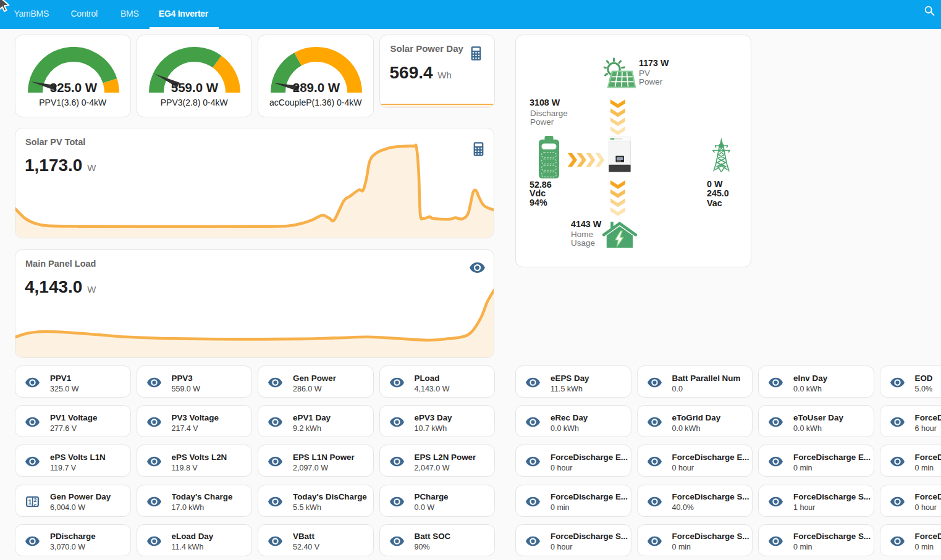 Image resolution: width=941 pixels, height=560 pixels. Describe the element at coordinates (316, 87) in the screenshot. I see `svg-text: 289.0 W` at that location.